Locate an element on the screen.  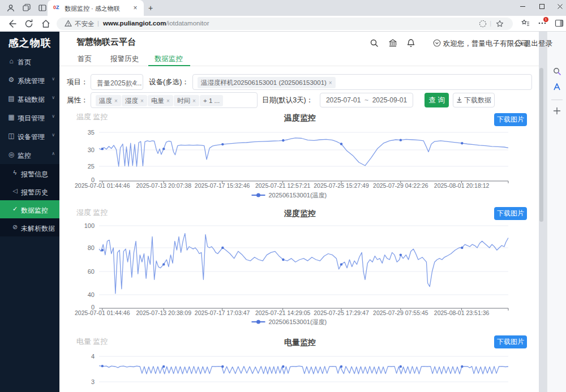
workspaces-icon is located at coordinates (27, 8).